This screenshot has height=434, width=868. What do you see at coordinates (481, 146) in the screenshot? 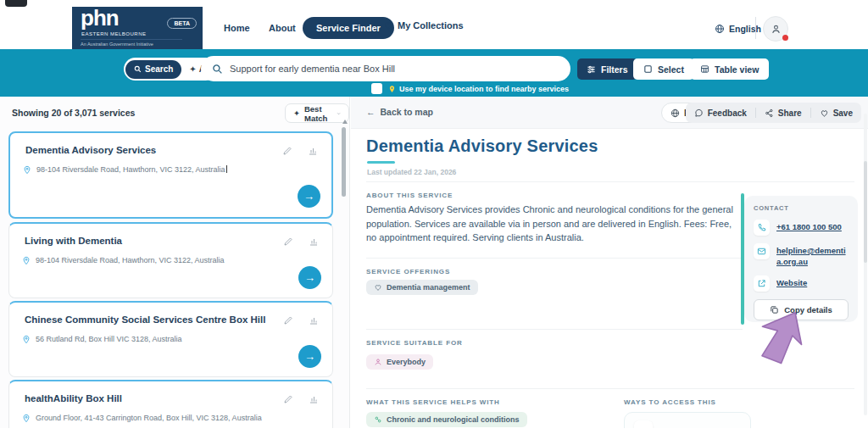
I see `service-title: Dementia Advisory Services` at bounding box center [481, 146].